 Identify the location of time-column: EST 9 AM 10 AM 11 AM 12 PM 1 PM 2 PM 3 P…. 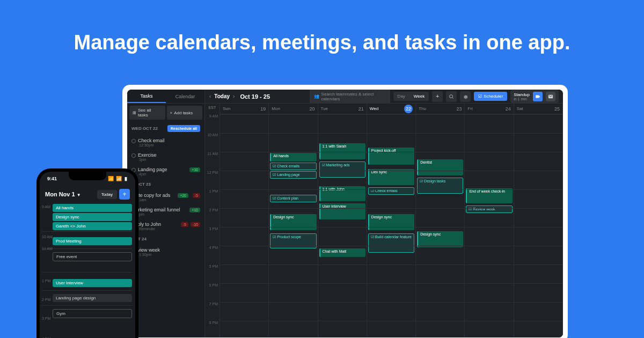
(213, 221).